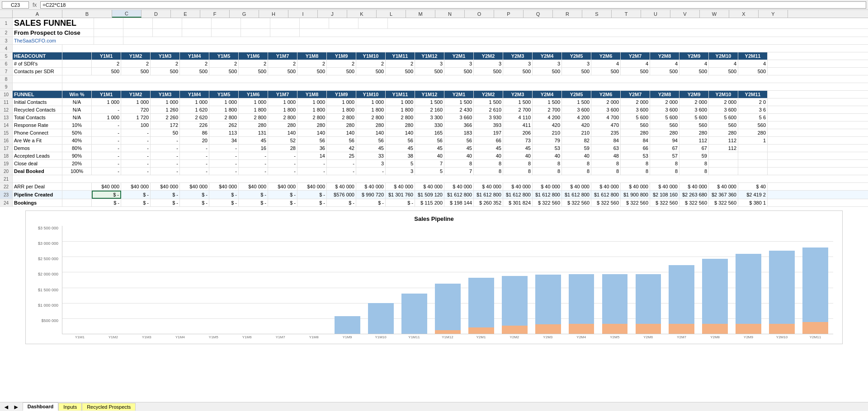 The width and height of the screenshot is (868, 411). What do you see at coordinates (547, 195) in the screenshot?
I see `cell-23-r: $1 612 800` at bounding box center [547, 195].